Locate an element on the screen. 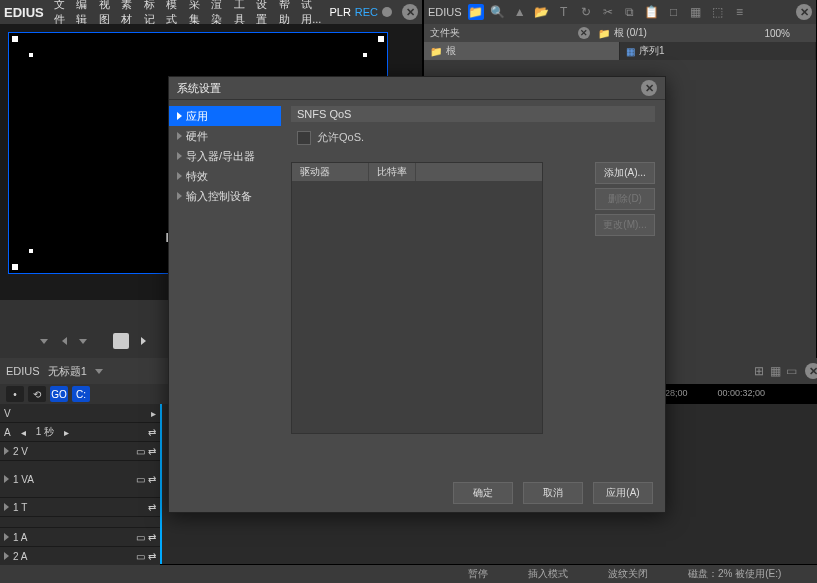 The height and width of the screenshot is (583, 817). plr-label: PLR is located at coordinates (340, 12).